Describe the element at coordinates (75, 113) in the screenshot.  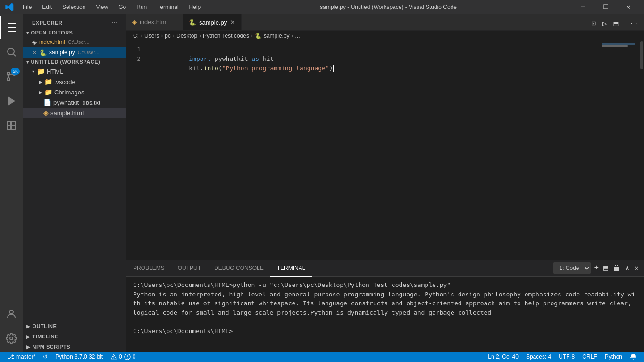
I see `sample-html-file: ◈ sample.html` at that location.